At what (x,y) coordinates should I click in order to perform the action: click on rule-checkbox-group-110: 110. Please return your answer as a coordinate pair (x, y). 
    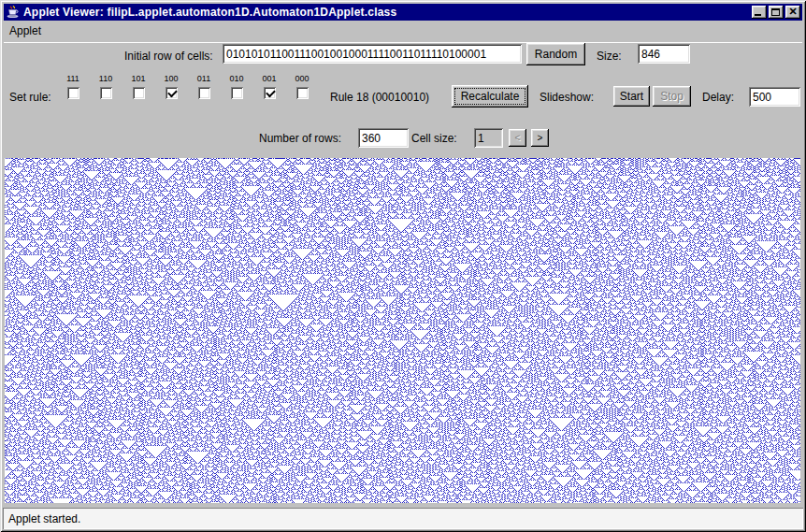
    Looking at the image, I should click on (106, 89).